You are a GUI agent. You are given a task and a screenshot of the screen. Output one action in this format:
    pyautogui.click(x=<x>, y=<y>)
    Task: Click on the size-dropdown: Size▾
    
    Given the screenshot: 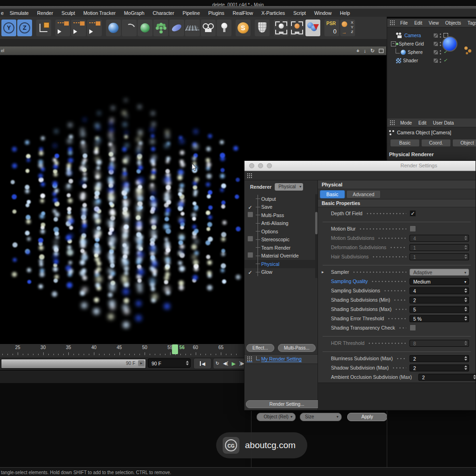 What is the action you would take?
    pyautogui.click(x=321, y=417)
    